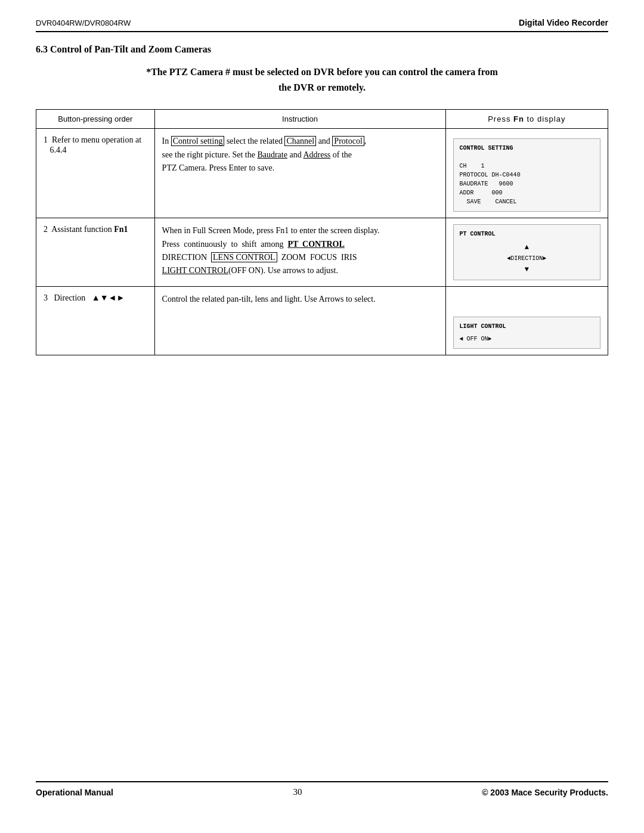 This screenshot has width=644, height=833. Describe the element at coordinates (527, 327) in the screenshot. I see `light-control-title: LIGHT CONTROL` at that location.